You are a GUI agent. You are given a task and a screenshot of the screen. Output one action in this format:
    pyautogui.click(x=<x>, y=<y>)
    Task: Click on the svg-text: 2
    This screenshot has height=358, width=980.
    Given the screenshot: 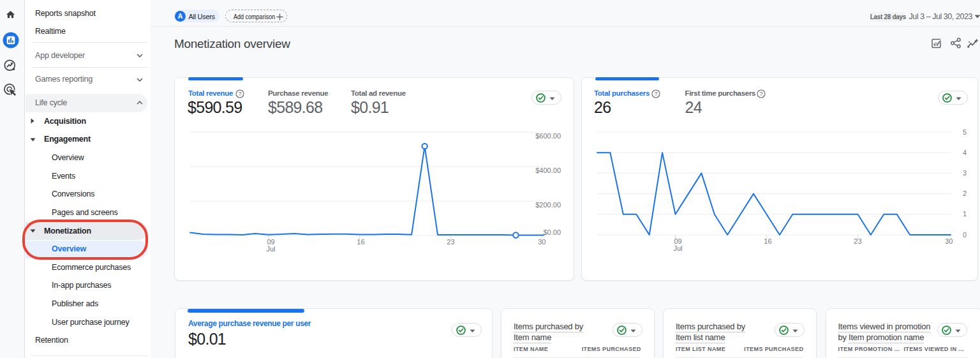 What is the action you would take?
    pyautogui.click(x=965, y=193)
    